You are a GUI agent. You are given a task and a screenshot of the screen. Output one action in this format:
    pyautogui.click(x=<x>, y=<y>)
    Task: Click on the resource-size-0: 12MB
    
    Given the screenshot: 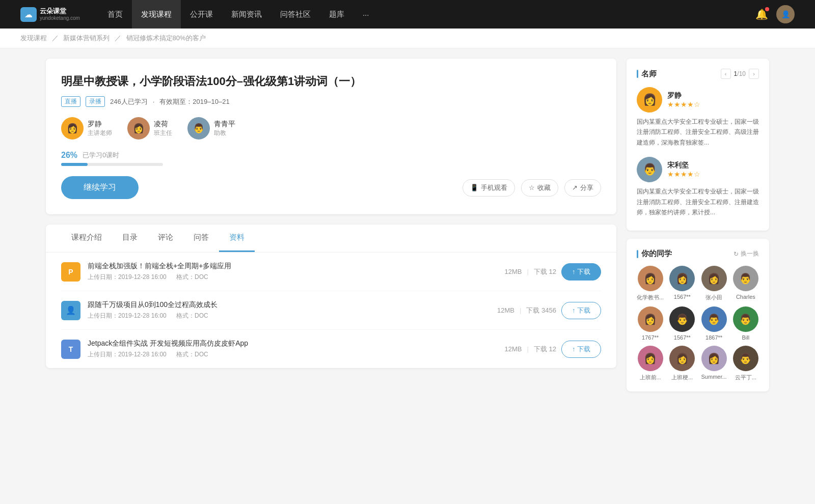 What is the action you would take?
    pyautogui.click(x=513, y=272)
    